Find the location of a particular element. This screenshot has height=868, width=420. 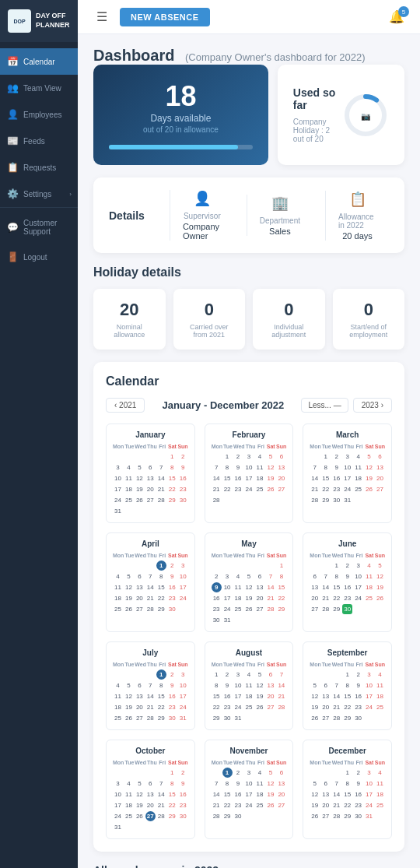

calendar-day: 20 is located at coordinates (282, 794).